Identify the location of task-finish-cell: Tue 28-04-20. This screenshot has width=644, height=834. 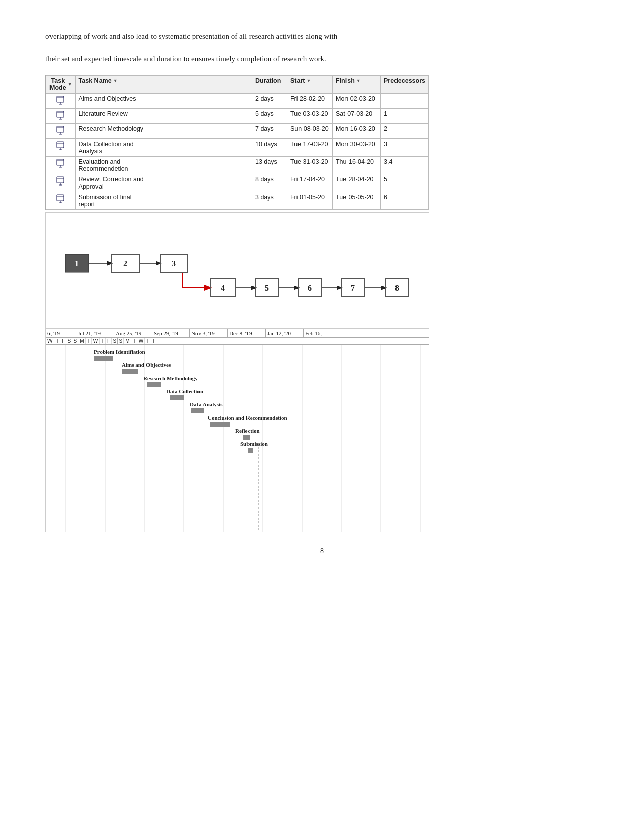
(357, 183).